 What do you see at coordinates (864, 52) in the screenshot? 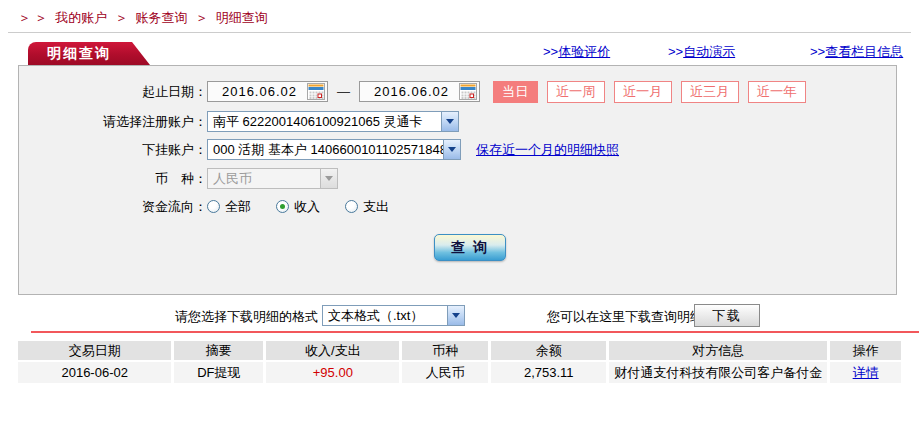
I see `link-label: 查看栏目信息` at bounding box center [864, 52].